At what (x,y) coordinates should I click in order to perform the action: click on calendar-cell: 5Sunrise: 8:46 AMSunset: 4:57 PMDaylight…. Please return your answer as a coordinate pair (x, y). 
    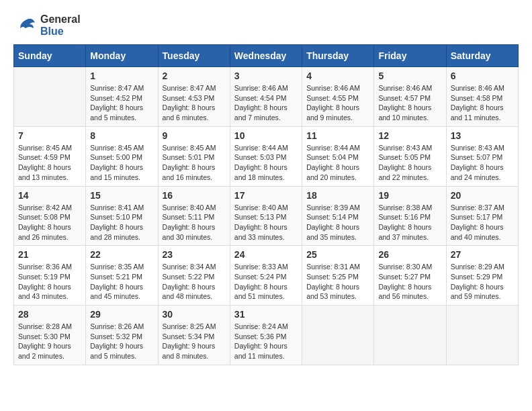
    Looking at the image, I should click on (410, 97).